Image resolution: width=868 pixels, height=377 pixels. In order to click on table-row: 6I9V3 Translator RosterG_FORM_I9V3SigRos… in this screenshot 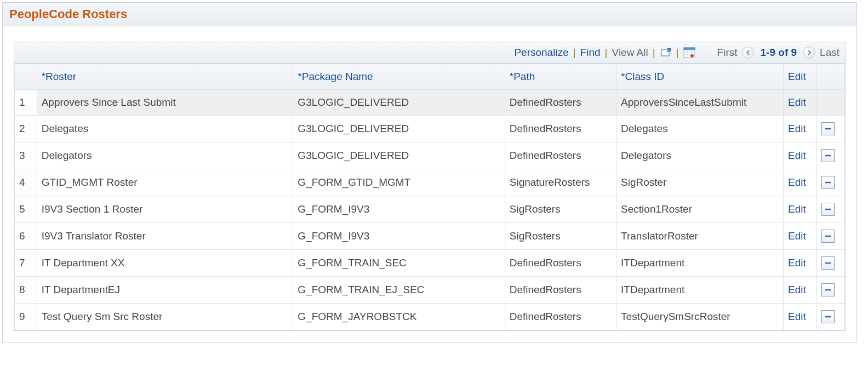, I will do `click(430, 237)`.